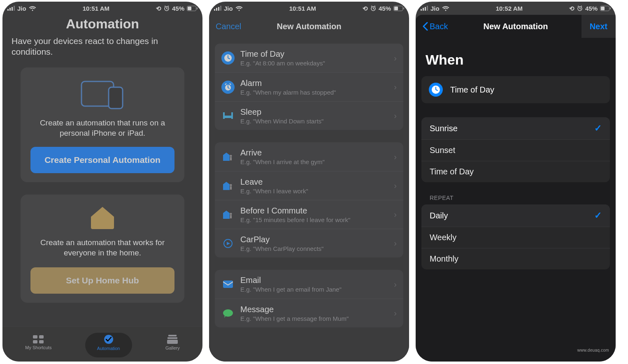 The image size is (628, 364). Describe the element at coordinates (22, 8) in the screenshot. I see `carrier-label: Jio` at that location.